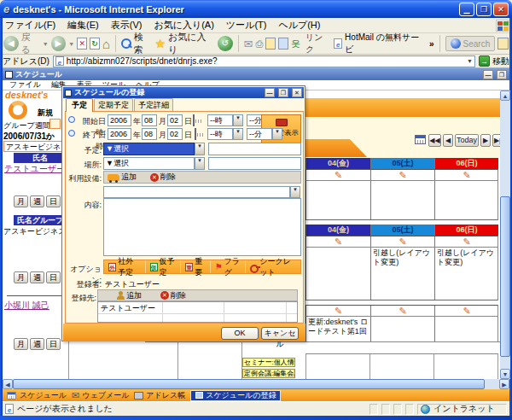  I want to click on option-secret: シークレット, so click(273, 266).